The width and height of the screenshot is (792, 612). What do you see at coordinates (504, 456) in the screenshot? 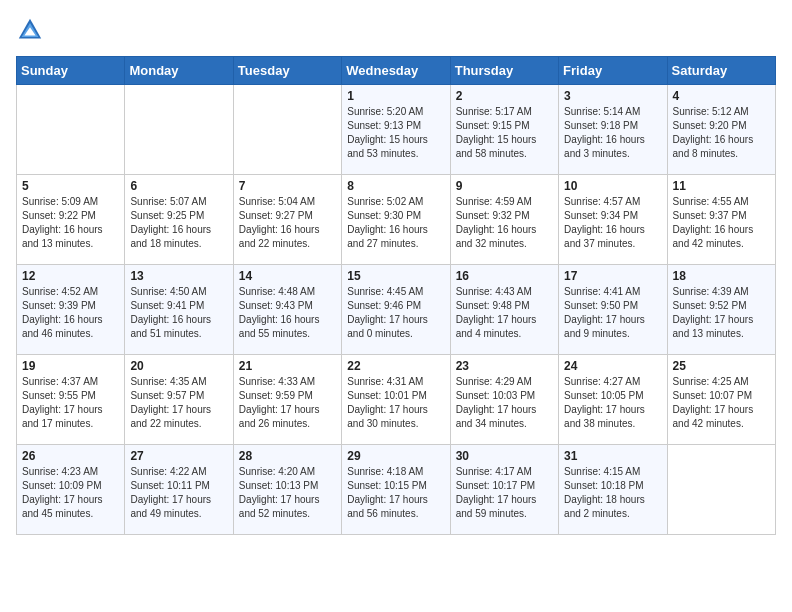
I see `day-number: 30` at bounding box center [504, 456].